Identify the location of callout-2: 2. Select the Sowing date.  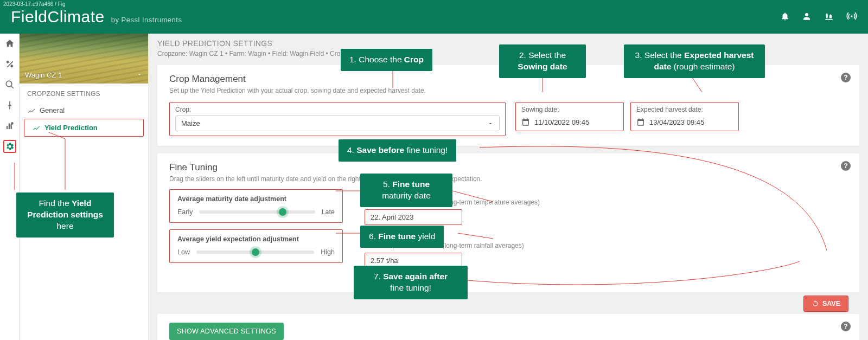
(542, 61).